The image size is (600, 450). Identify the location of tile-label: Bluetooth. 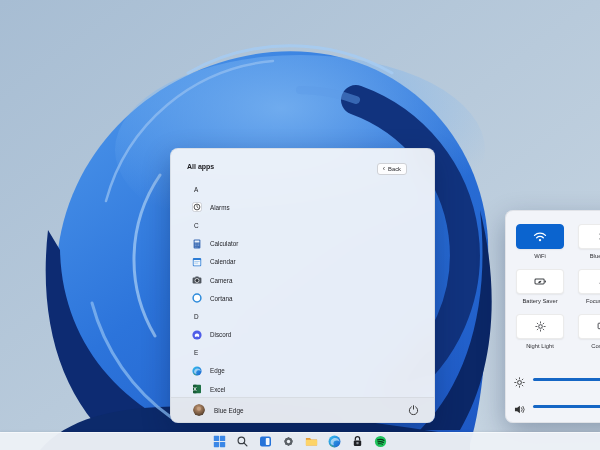
(582, 256).